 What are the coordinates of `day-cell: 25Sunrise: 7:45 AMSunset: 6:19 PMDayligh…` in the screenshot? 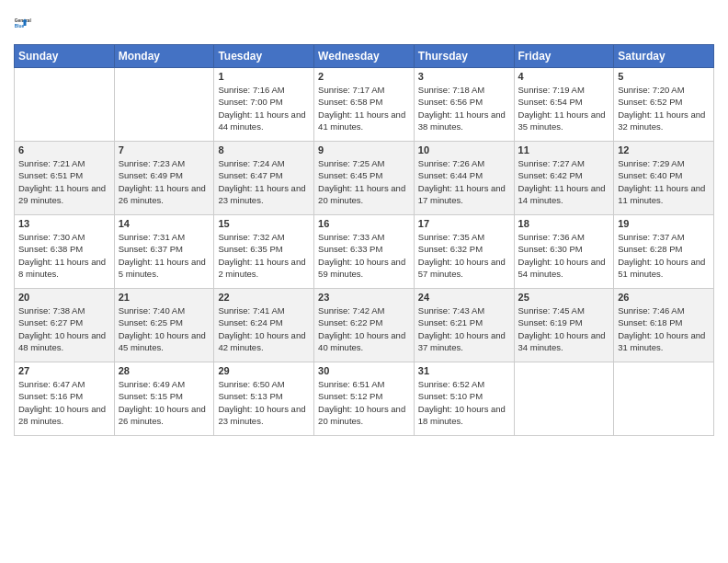 It's located at (564, 326).